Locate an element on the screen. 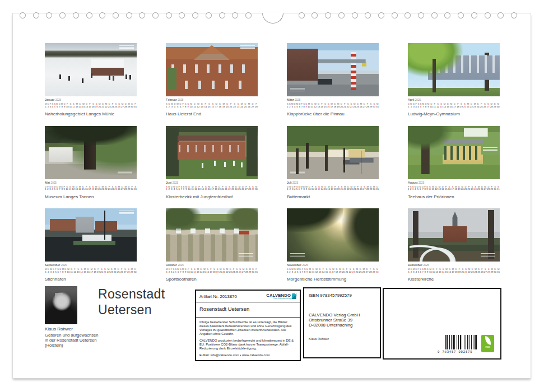 The image size is (544, 392). mini-cal-day: S29 is located at coordinates (374, 271).